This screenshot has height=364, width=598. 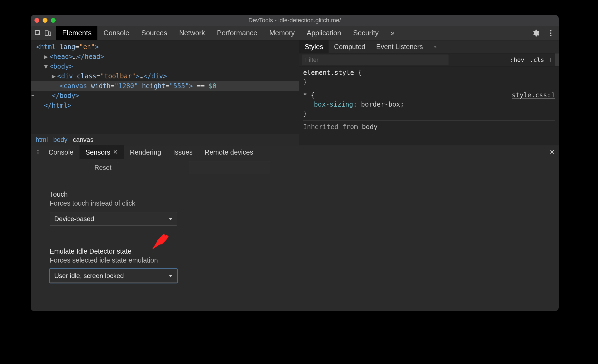 I want to click on tab-performance: Performance, so click(x=237, y=33).